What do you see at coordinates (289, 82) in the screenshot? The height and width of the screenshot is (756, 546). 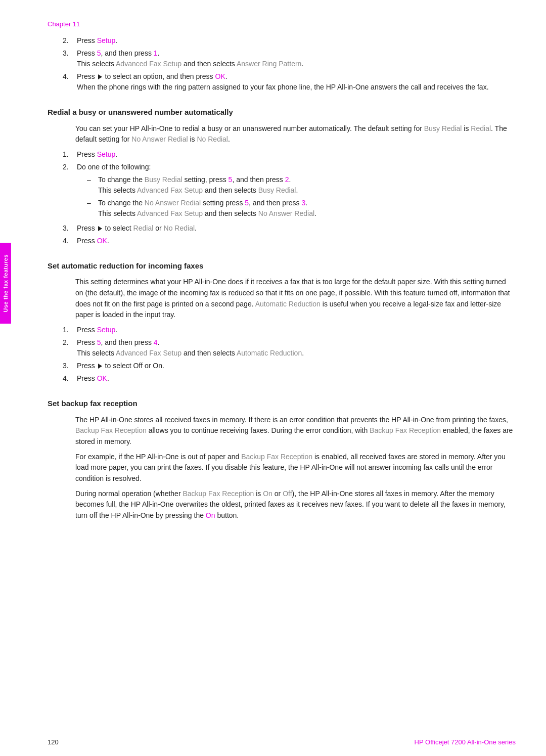 I see `intro-step-4: 4. Press to select an option, and then p…` at bounding box center [289, 82].